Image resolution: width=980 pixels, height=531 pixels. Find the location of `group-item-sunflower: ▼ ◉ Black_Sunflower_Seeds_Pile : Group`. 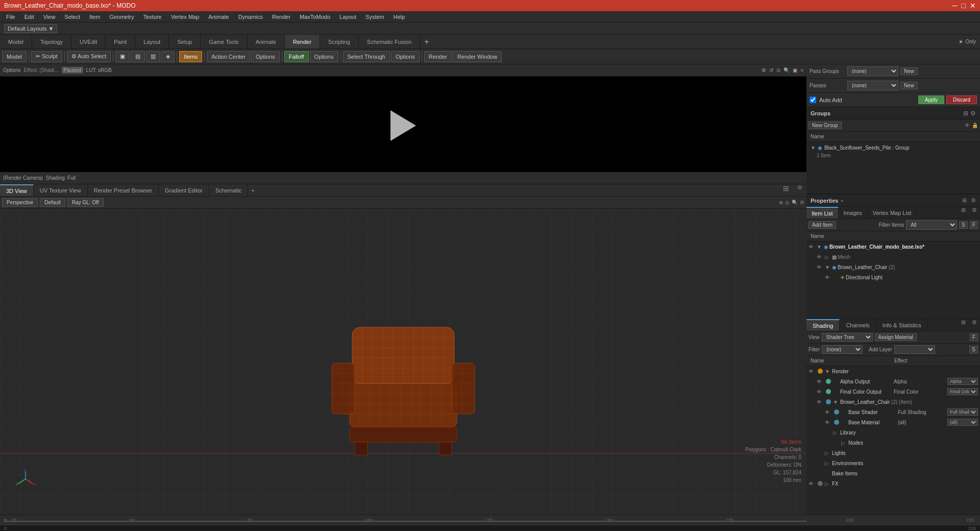

group-item-sunflower: ▼ ◉ Black_Sunflower_Seeds_Pile : Group is located at coordinates (893, 148).